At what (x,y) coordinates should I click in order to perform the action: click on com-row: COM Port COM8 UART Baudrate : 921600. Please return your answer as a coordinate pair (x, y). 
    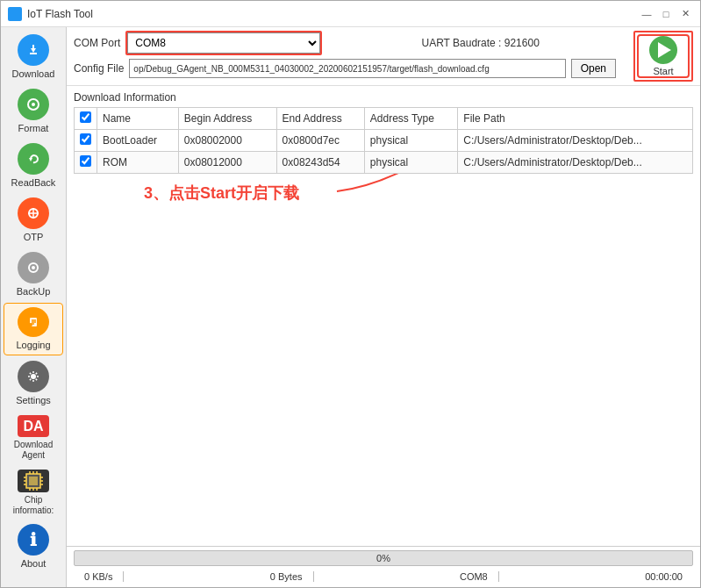
    Looking at the image, I should click on (350, 43).